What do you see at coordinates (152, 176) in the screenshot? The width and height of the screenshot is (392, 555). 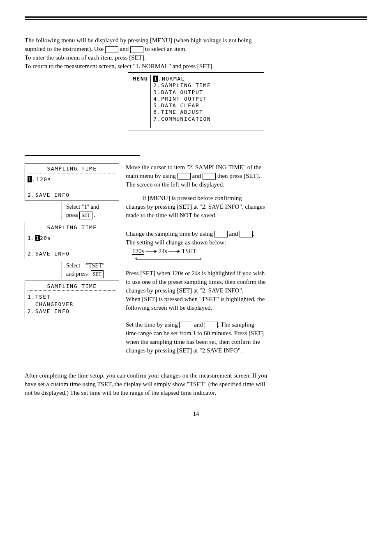 I see `text: main menu by using` at bounding box center [152, 176].